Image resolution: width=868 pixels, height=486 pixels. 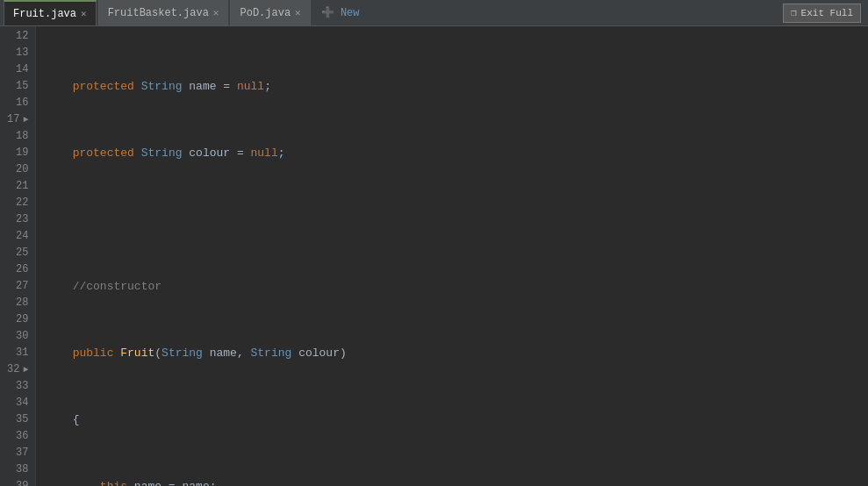 I want to click on code-line-12: protected String name = null;, so click(x=452, y=86).